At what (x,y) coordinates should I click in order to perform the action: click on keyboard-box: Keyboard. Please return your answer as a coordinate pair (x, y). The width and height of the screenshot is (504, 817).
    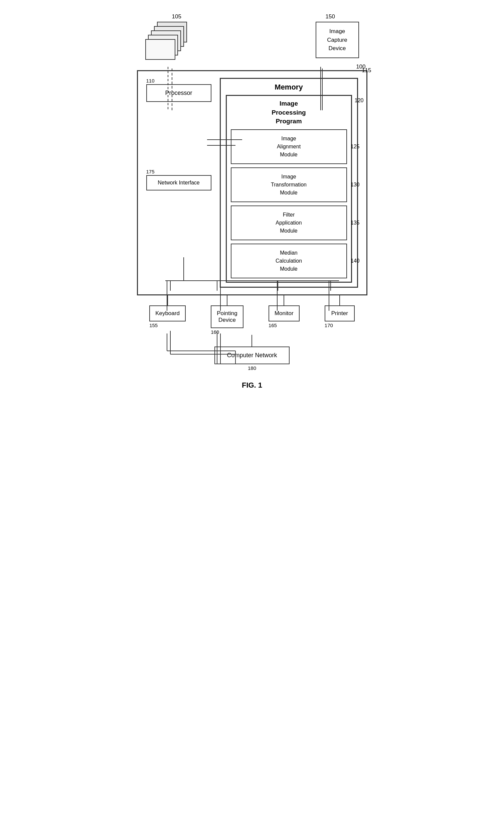
    Looking at the image, I should click on (168, 313).